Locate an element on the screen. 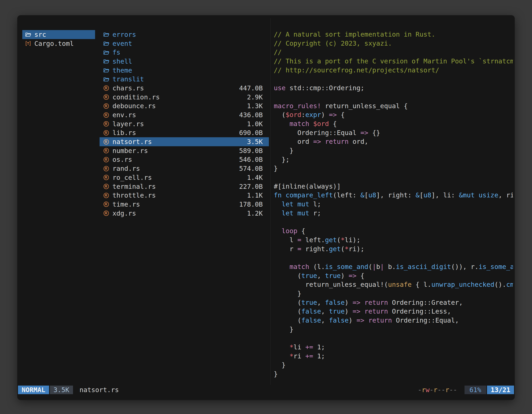 This screenshot has height=414, width=532. file-row-debounce.rs: debounce.rs1.3K is located at coordinates (184, 106).